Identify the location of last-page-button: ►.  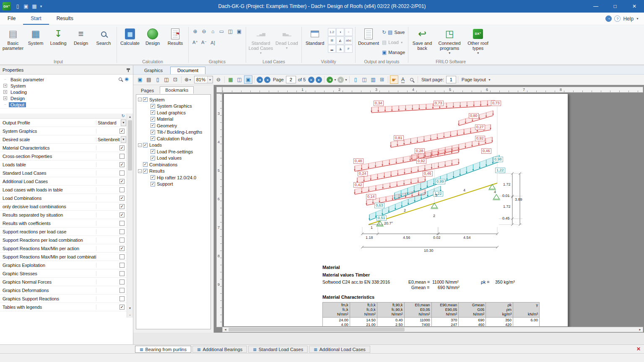
(319, 80).